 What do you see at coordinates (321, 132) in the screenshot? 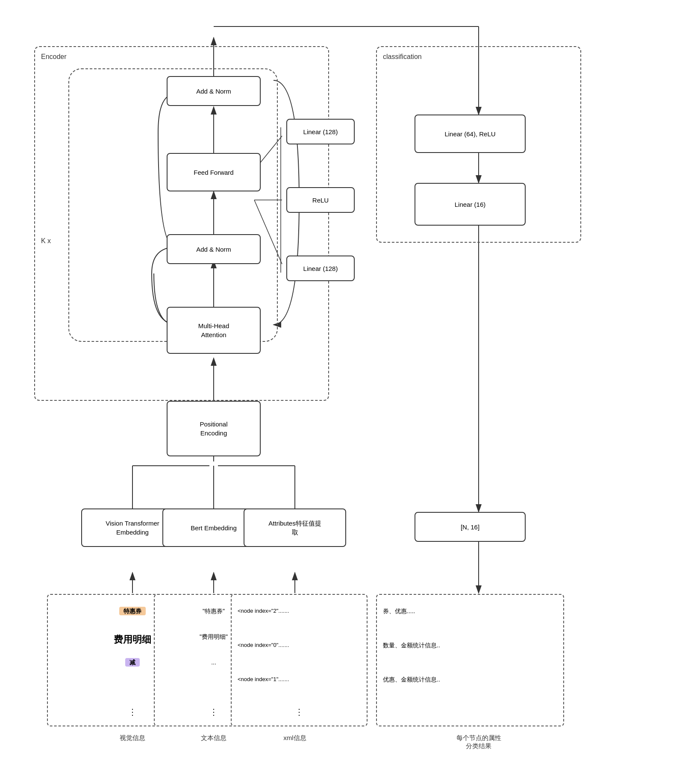
I see `linear-128-top: Linear (128)` at bounding box center [321, 132].